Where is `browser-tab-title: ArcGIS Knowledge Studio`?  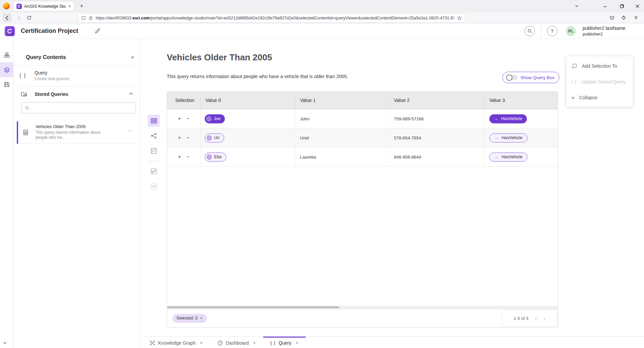 browser-tab-title: ArcGIS Knowledge Studio is located at coordinates (45, 6).